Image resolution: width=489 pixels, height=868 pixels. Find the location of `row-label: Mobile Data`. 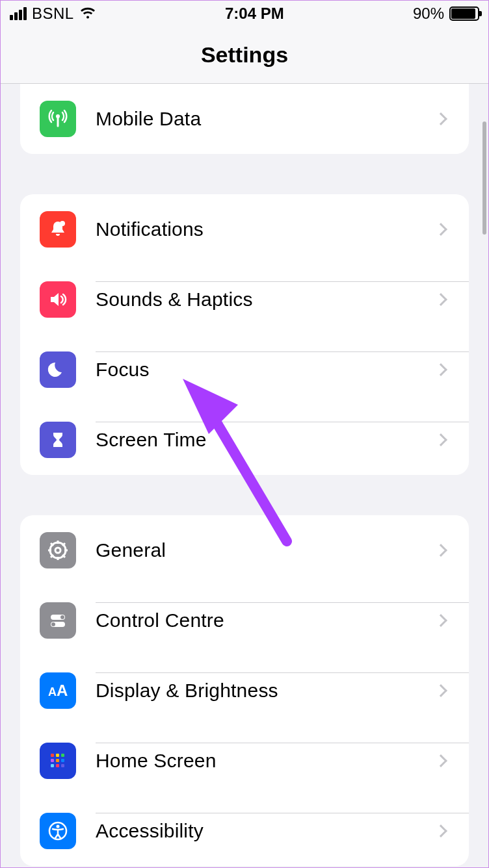

row-label: Mobile Data is located at coordinates (148, 119).